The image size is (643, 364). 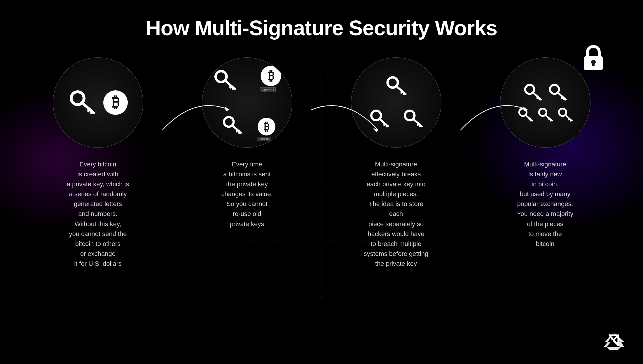 I want to click on step-4-circle, so click(x=545, y=103).